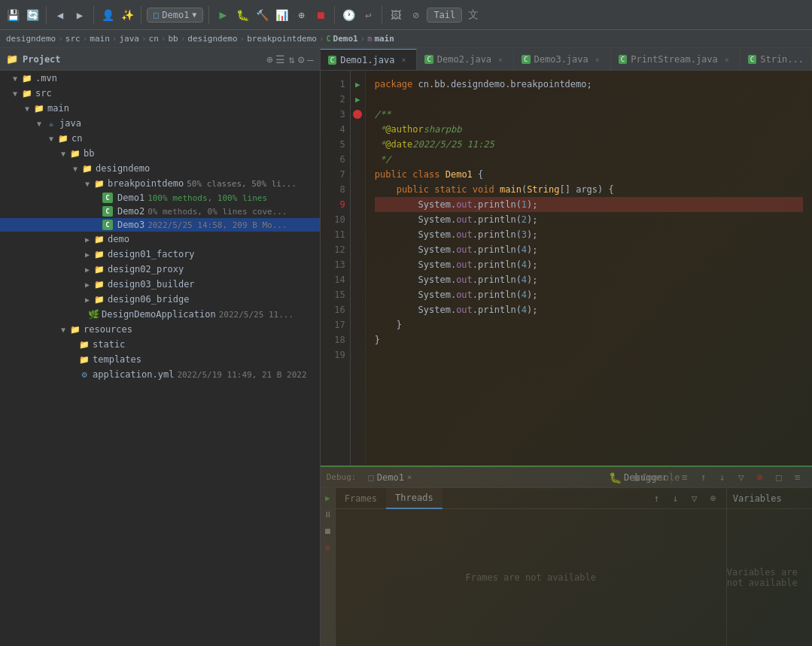  I want to click on locate-icon: ⊕, so click(269, 59).